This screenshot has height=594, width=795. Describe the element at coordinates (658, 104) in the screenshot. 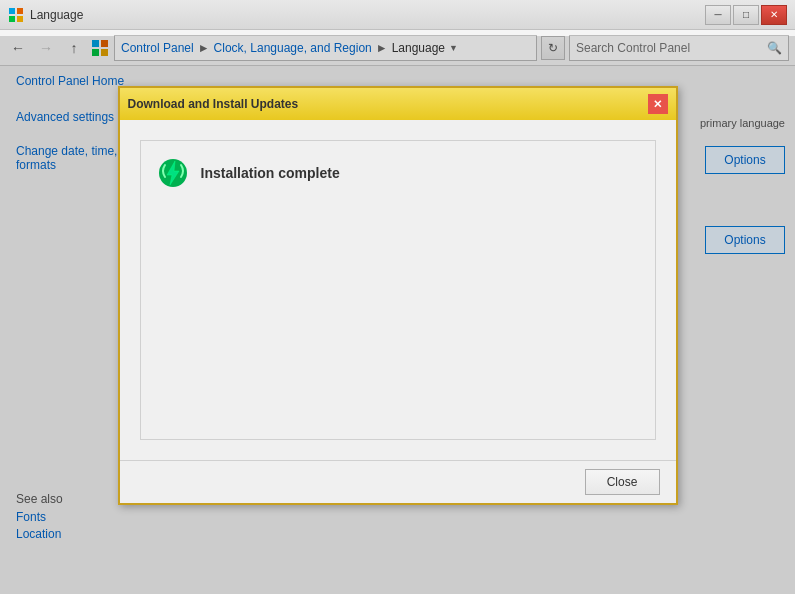

I see `modal-close-x-button: ✕` at that location.